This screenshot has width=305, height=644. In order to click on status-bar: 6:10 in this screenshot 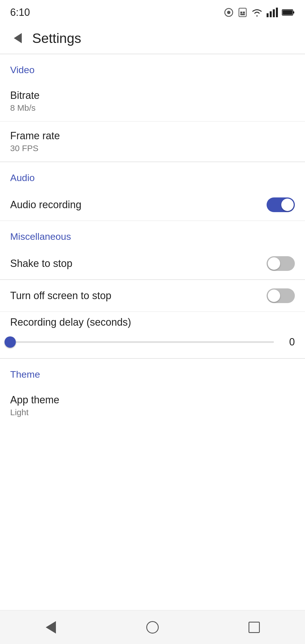, I will do `click(152, 11)`.